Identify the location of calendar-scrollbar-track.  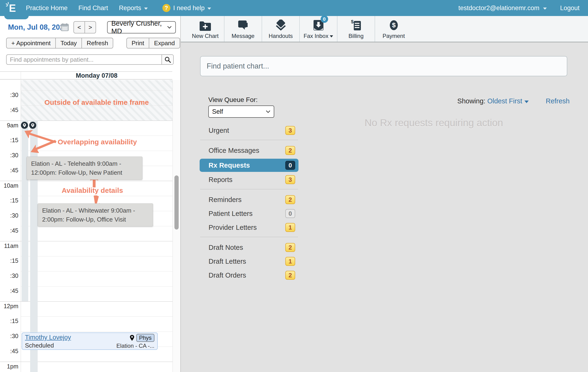
(176, 226).